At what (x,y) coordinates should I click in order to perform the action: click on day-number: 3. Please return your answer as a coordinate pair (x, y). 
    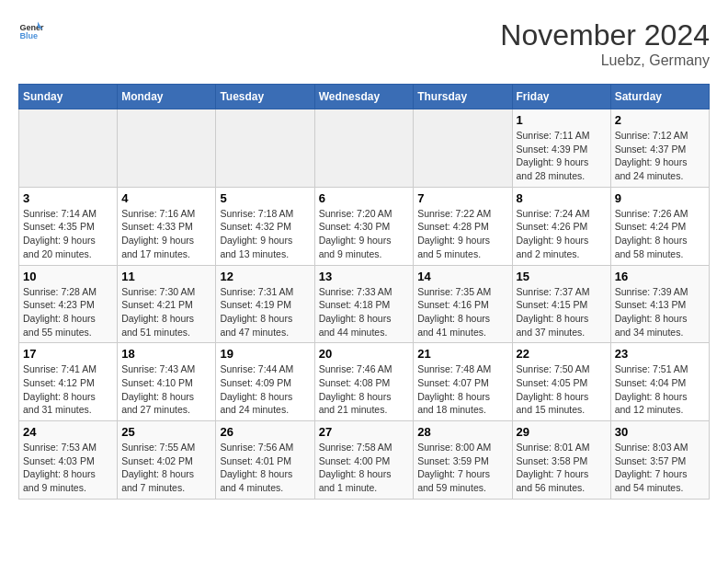
    Looking at the image, I should click on (68, 199).